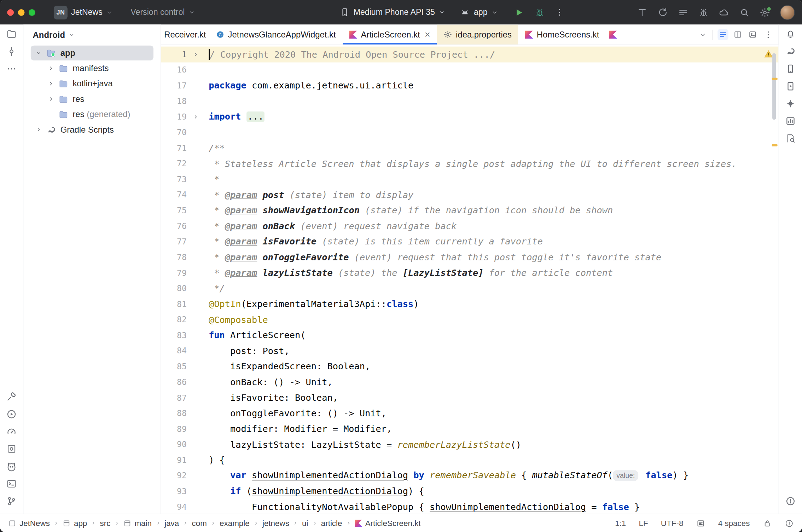 This screenshot has height=532, width=802. What do you see at coordinates (11, 12) in the screenshot?
I see `close-window-button` at bounding box center [11, 12].